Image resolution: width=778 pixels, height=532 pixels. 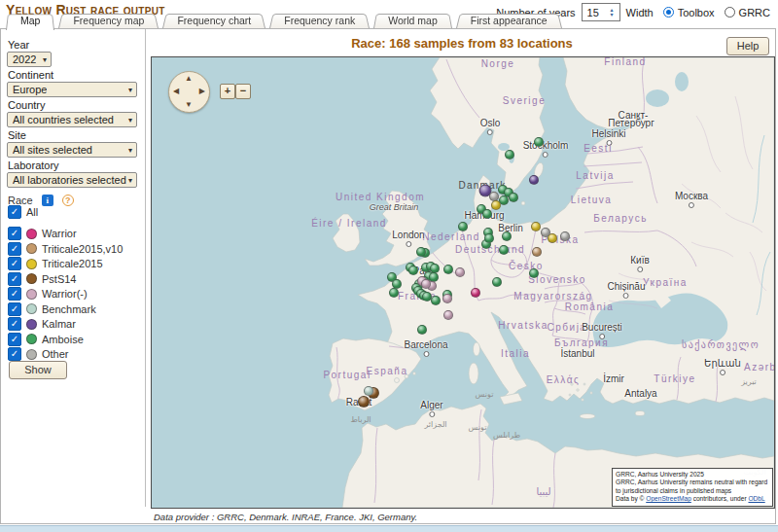 What do you see at coordinates (534, 180) in the screenshot?
I see `map-marker-kalmar` at bounding box center [534, 180].